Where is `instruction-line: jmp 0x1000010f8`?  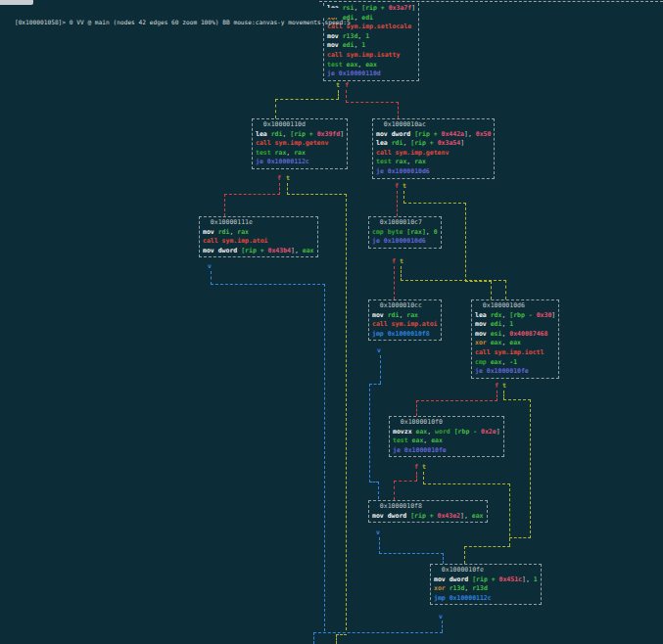 instruction-line: jmp 0x1000010f8 is located at coordinates (405, 335).